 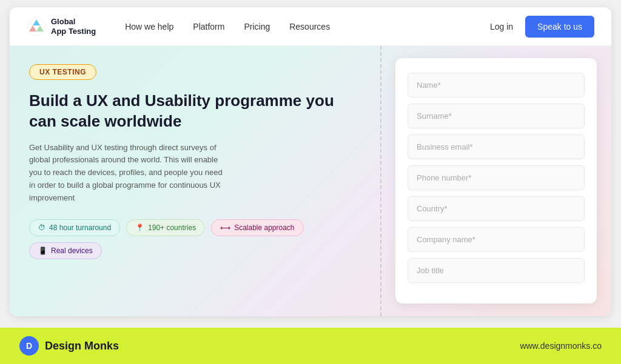 What do you see at coordinates (496, 208) in the screenshot?
I see `country-input` at bounding box center [496, 208].